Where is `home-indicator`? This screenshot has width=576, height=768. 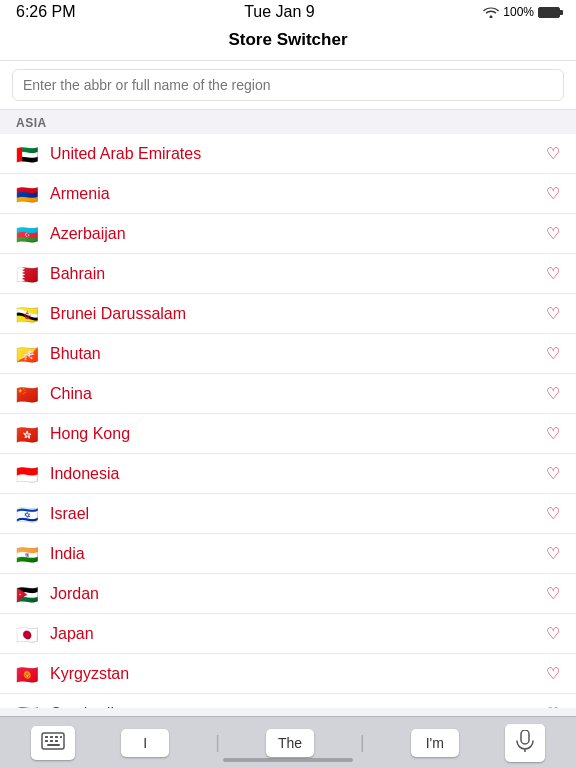
home-indicator is located at coordinates (288, 760).